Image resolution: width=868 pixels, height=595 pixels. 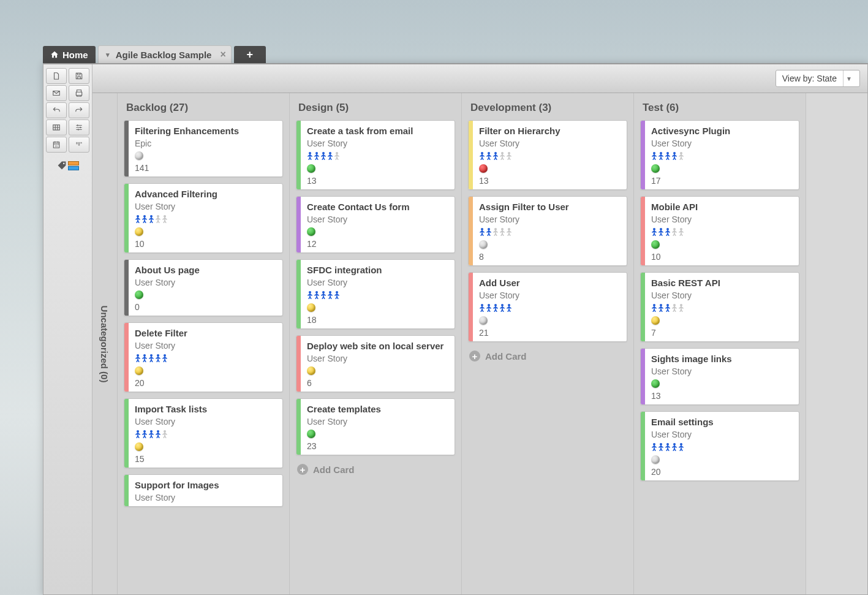 What do you see at coordinates (79, 127) in the screenshot?
I see `toolbar-sliders-button` at bounding box center [79, 127].